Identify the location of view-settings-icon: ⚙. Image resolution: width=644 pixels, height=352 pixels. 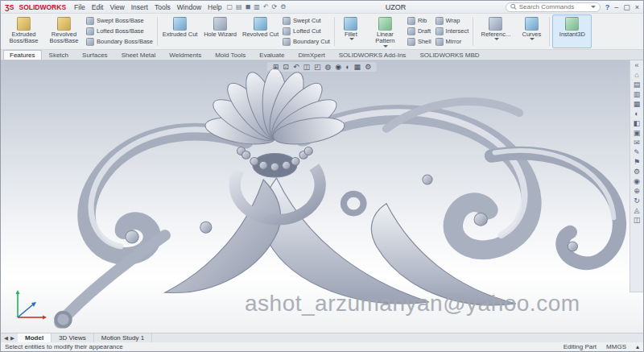
(368, 67).